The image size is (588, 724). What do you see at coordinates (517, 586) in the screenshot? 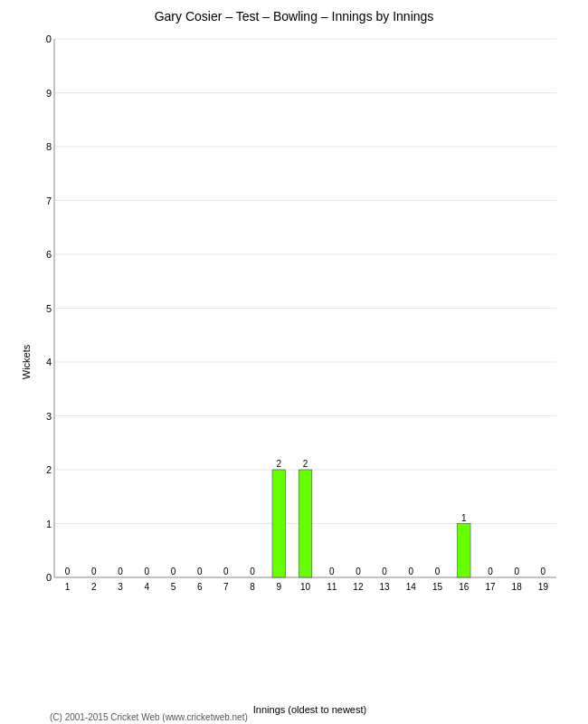
I see `svg-text: 18` at bounding box center [517, 586].